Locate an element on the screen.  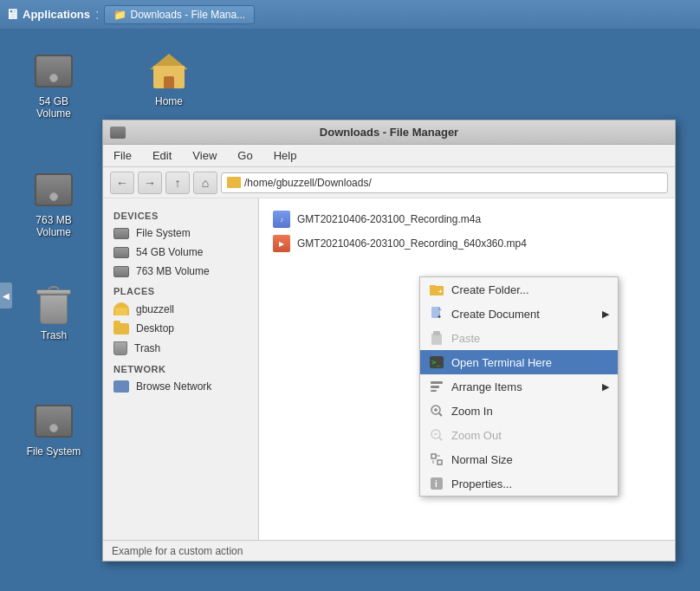
sidebar-label-trash: Trash is located at coordinates (147, 348).